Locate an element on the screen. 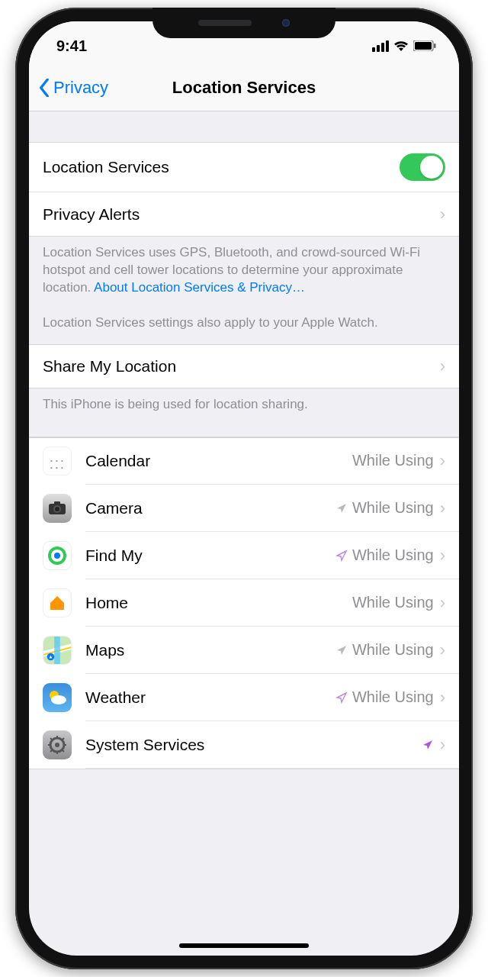 The image size is (488, 980). app-row-system-services: System Services › is located at coordinates (244, 745).